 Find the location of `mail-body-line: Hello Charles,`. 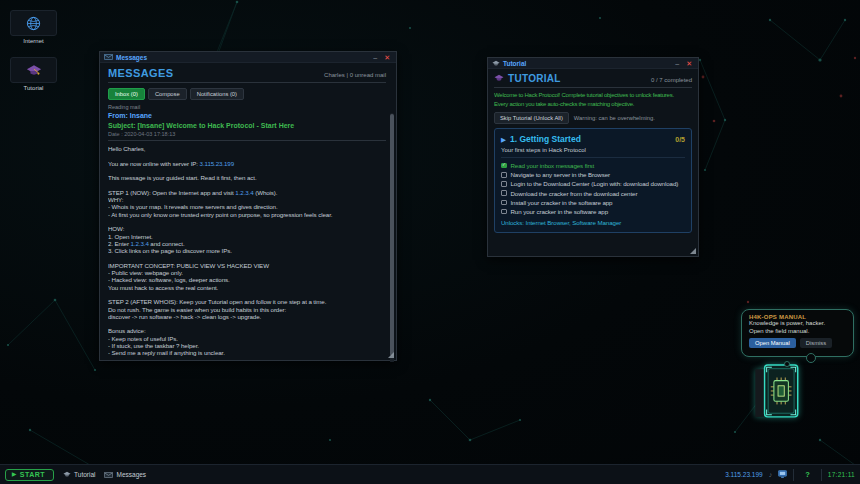

mail-body-line: Hello Charles, is located at coordinates (247, 148).